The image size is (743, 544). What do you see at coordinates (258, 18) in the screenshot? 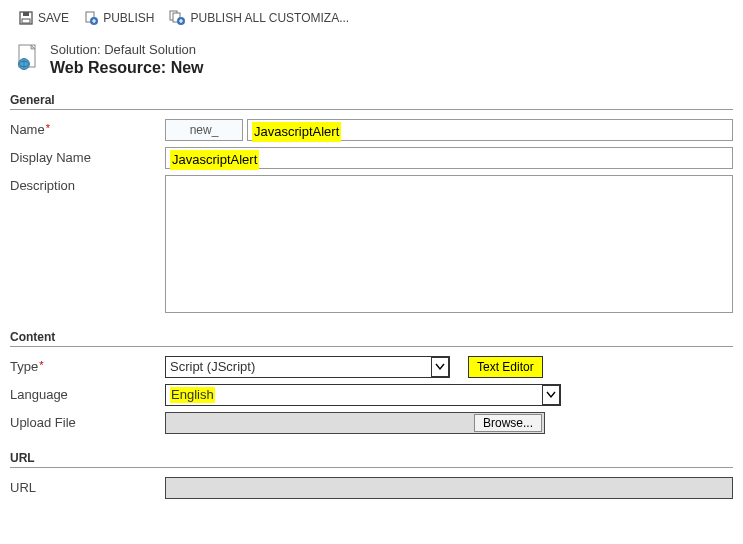
I see `publish-all-button: PUBLISH ALL CUSTOMIZA...` at bounding box center [258, 18].